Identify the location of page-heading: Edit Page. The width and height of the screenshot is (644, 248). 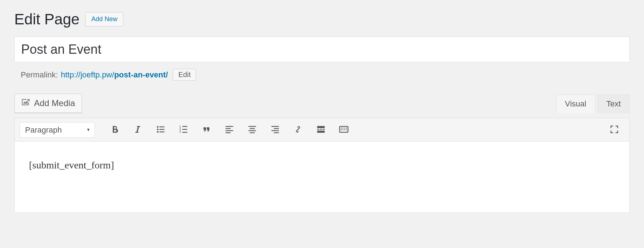
(47, 19).